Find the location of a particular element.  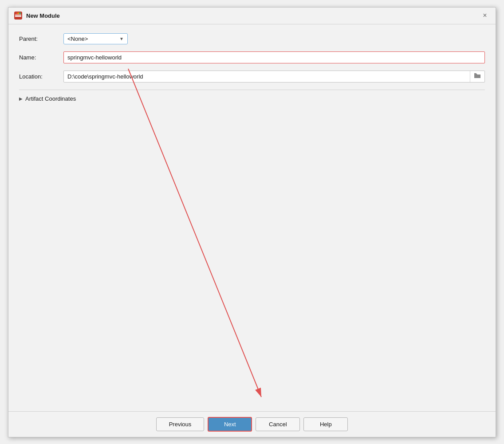

next-button: Next is located at coordinates (230, 424).